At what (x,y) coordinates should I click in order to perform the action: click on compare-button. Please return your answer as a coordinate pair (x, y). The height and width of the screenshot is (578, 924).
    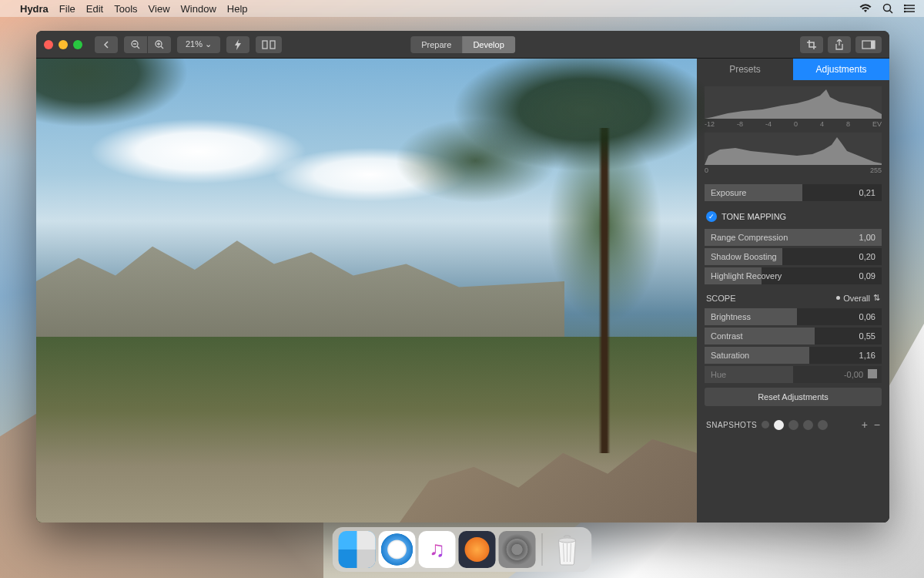
    Looking at the image, I should click on (269, 45).